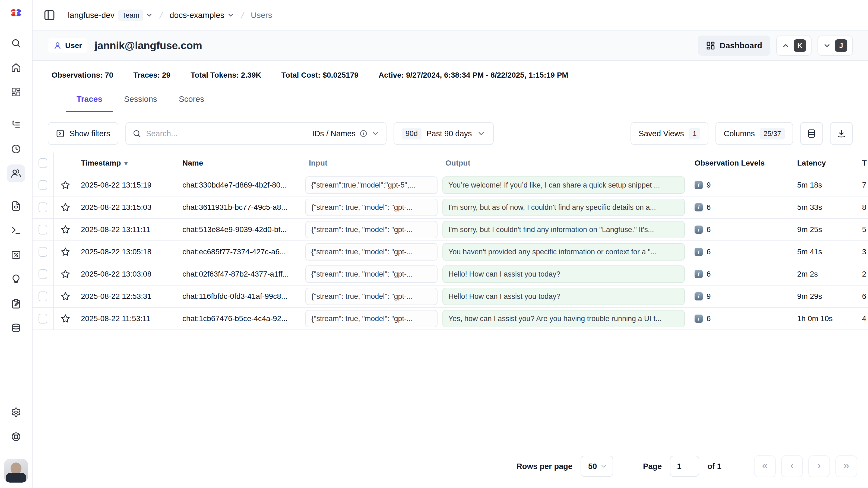 The height and width of the screenshot is (488, 868). Describe the element at coordinates (792, 466) in the screenshot. I see `prev-page-button: ‹` at that location.